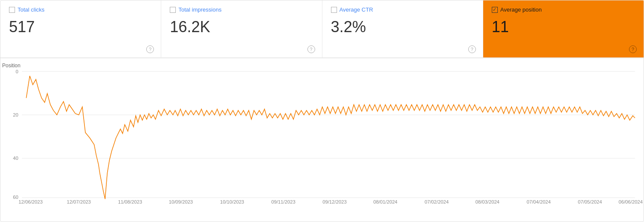 Image resolution: width=644 pixels, height=222 pixels. Describe the element at coordinates (15, 198) in the screenshot. I see `y-label-60: 60` at that location.